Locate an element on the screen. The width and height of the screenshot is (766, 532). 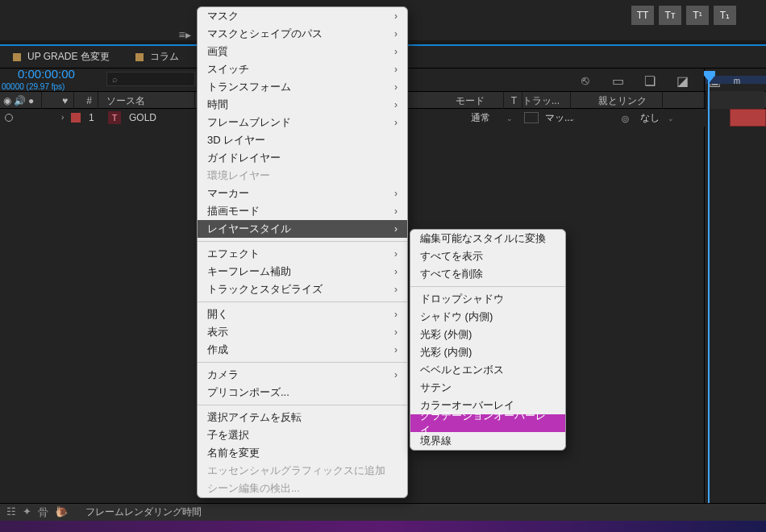
source-name-header: ソース名 is located at coordinates (151, 101).